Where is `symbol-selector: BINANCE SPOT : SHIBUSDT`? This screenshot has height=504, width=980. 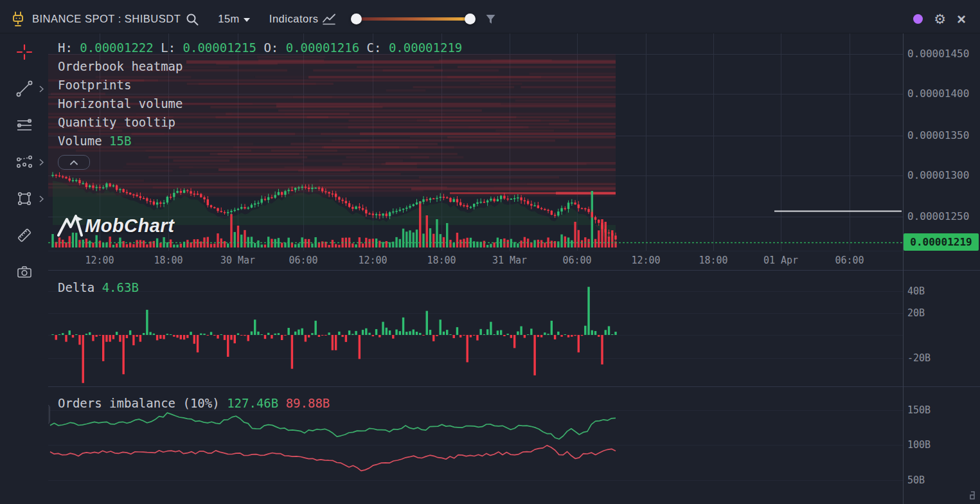 symbol-selector: BINANCE SPOT : SHIBUSDT is located at coordinates (116, 19).